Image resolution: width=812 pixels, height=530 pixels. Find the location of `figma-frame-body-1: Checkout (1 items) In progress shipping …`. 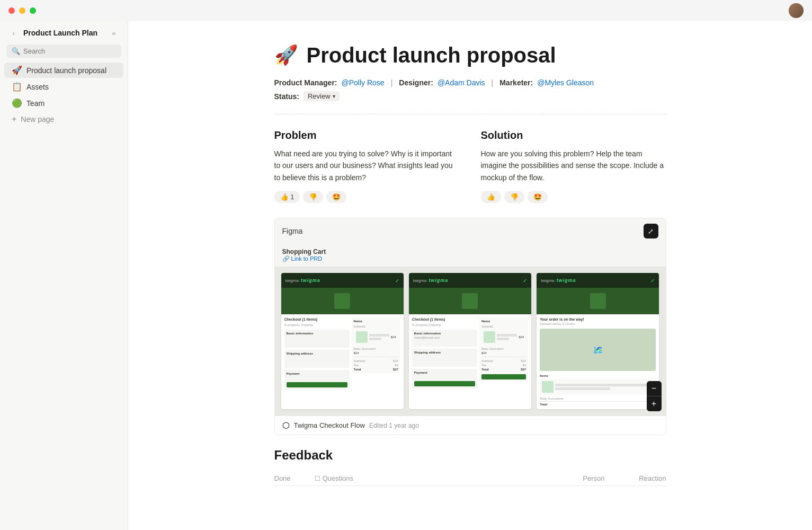

figma-frame-body-1: Checkout (1 items) In progress shipping … is located at coordinates (342, 354).